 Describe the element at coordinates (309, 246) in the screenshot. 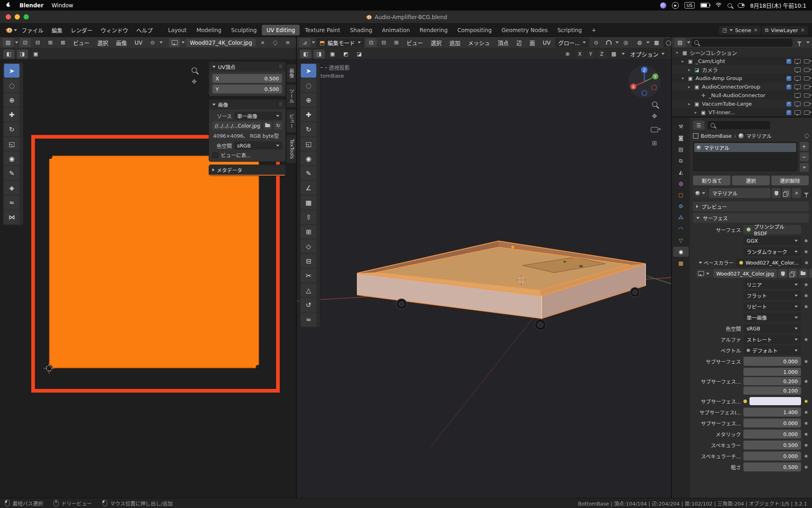

I see `tool-bevel: ◇` at that location.